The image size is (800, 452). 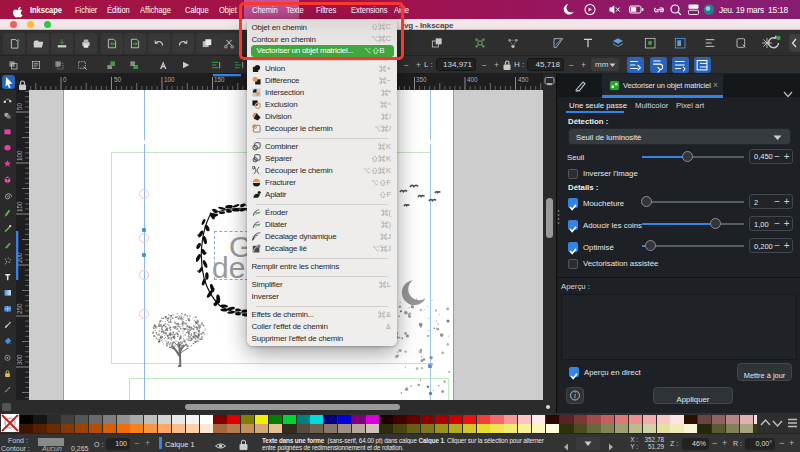 I want to click on svg-text: 300, so click(x=20, y=360).